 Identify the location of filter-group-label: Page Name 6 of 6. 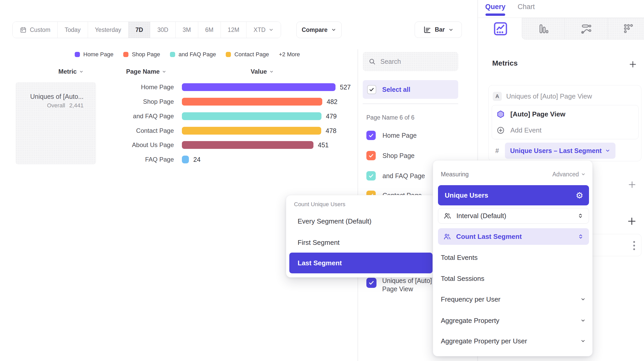
(390, 118).